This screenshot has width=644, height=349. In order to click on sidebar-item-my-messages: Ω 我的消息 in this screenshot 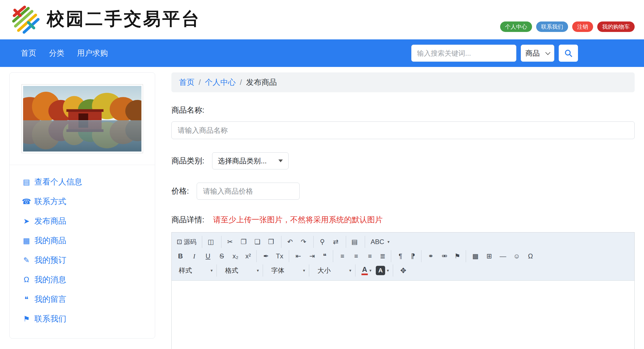, I will do `click(88, 280)`.